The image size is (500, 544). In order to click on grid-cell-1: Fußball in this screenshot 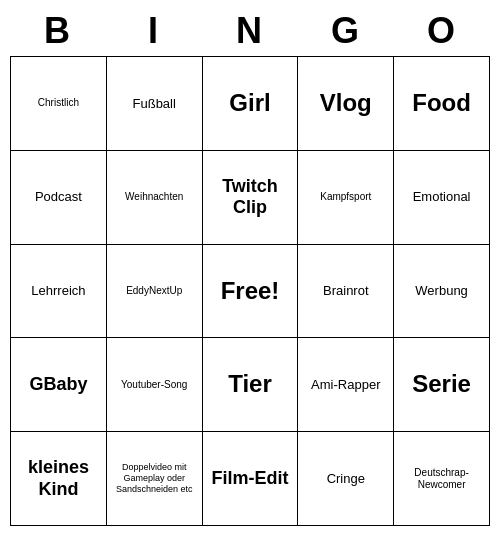, I will do `click(155, 104)`.